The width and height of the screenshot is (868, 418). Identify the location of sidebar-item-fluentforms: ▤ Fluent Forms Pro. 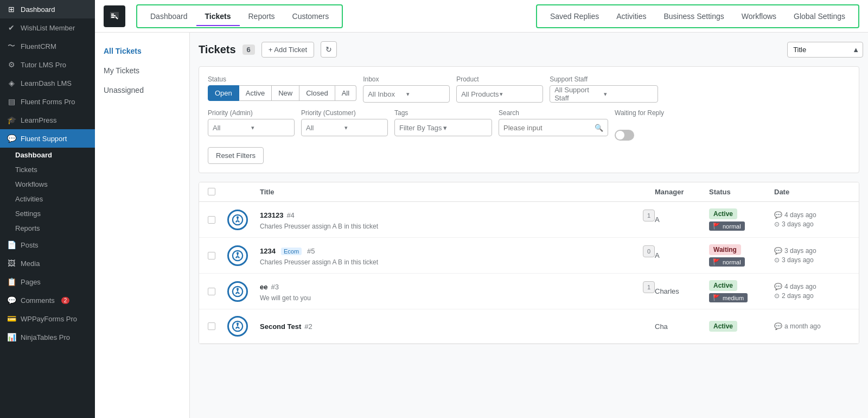
(48, 102).